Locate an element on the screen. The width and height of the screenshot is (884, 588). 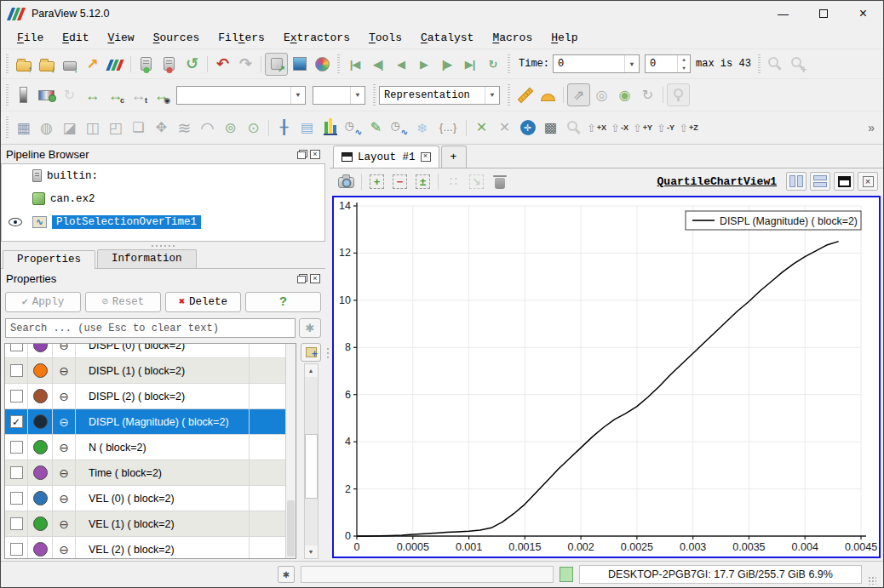
toolbar-overflow-chevron: » is located at coordinates (871, 128).